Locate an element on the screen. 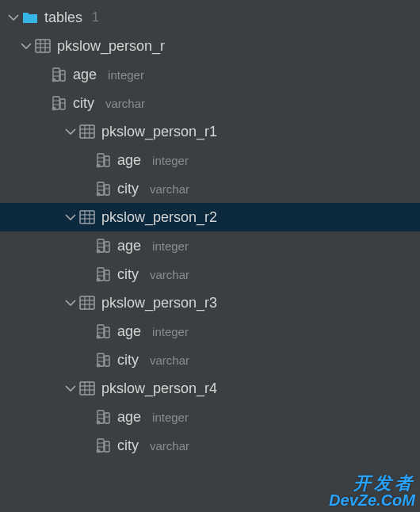  folder-count: 1 is located at coordinates (95, 17).